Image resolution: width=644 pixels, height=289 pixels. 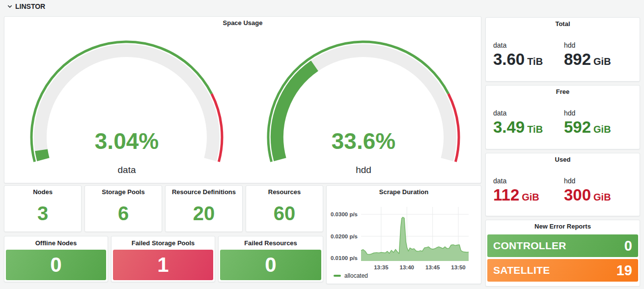 I want to click on chevron-down-icon, so click(x=10, y=6).